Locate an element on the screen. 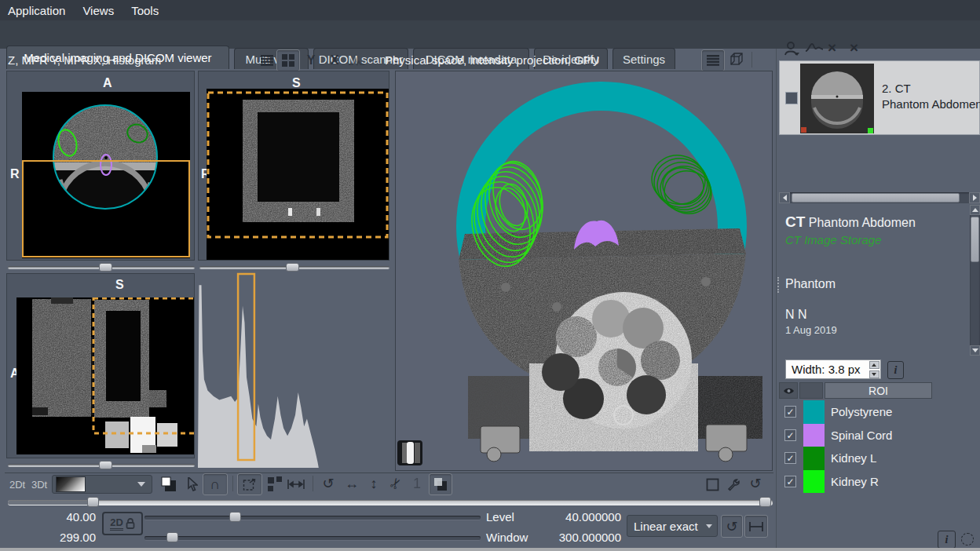  mode-3dt-button: 3Dt is located at coordinates (39, 485).